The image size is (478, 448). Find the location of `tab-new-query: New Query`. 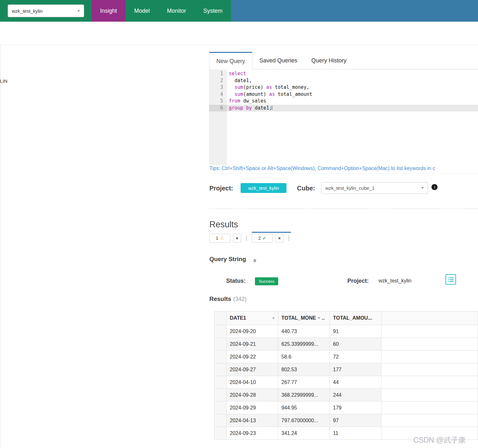

tab-new-query: New Query is located at coordinates (231, 60).